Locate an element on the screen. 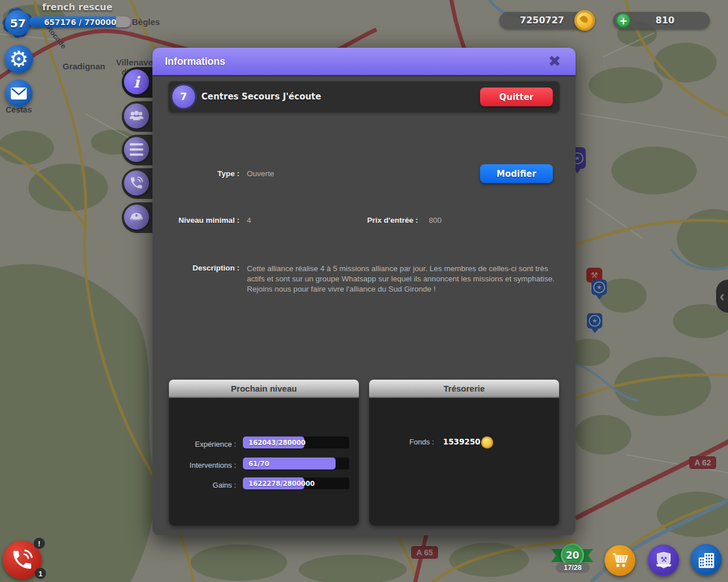 This screenshot has width=728, height=582. row-label: Expérience : is located at coordinates (202, 444).